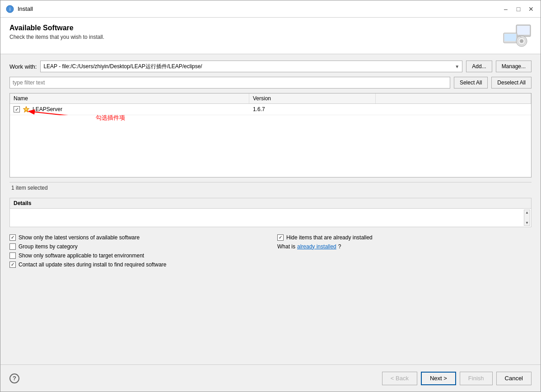 The height and width of the screenshot is (392, 541). Describe the element at coordinates (13, 256) in the screenshot. I see `option-target-checkbox` at that location.